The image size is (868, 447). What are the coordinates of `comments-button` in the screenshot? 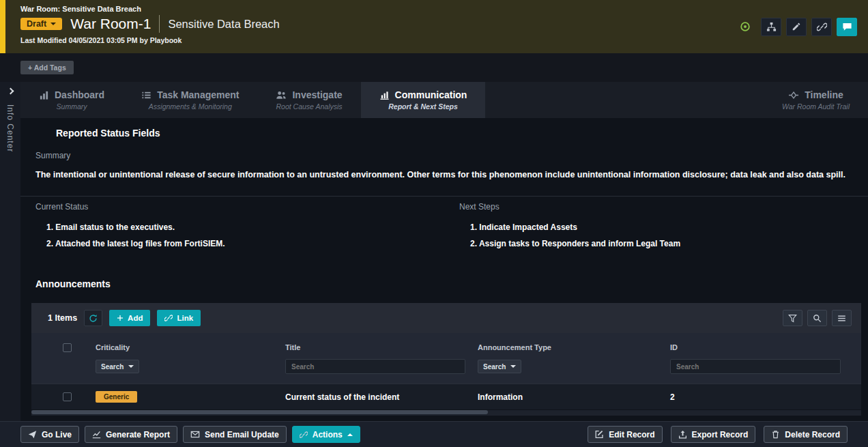 It's located at (847, 27).